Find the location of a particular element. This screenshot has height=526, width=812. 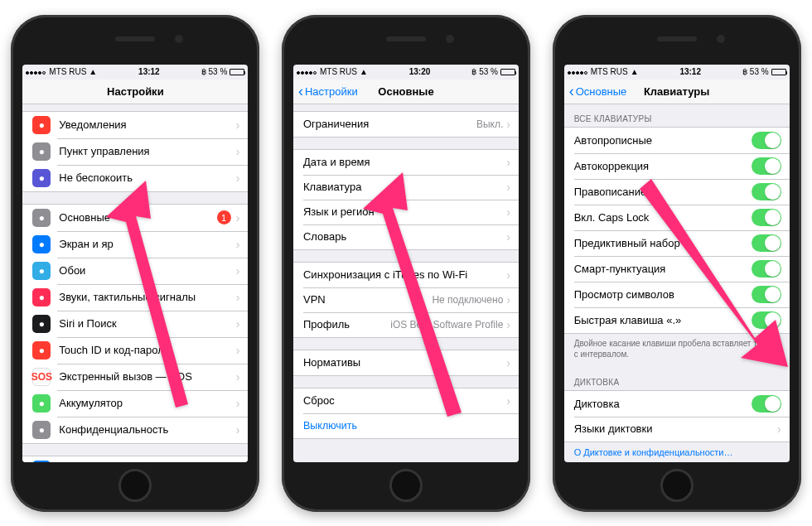

page-title: Основные is located at coordinates (406, 91).